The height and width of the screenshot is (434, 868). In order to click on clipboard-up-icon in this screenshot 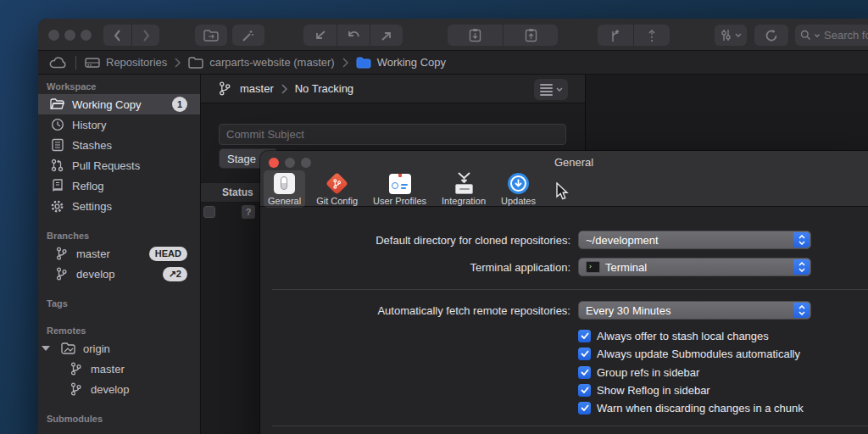, I will do `click(531, 36)`.